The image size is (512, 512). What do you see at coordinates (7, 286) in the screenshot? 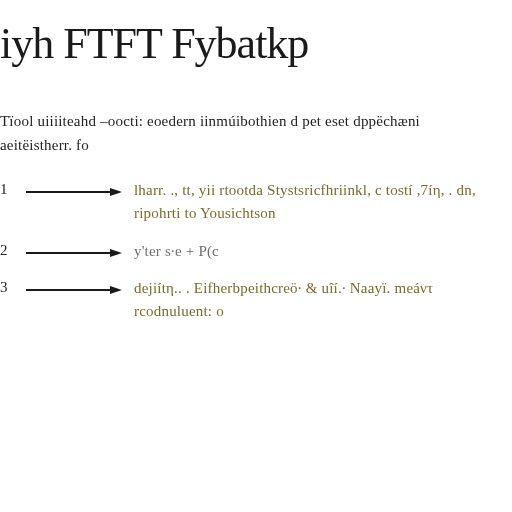
I see `step-number: 3` at bounding box center [7, 286].